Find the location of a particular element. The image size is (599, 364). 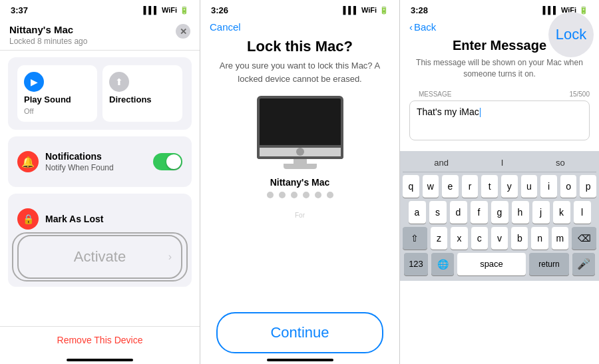

play-sound-icon: ▶ is located at coordinates (34, 82).